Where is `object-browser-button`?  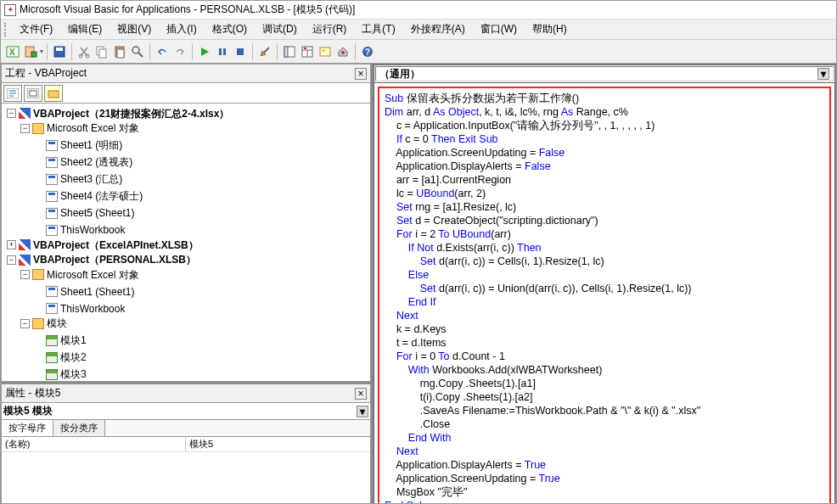 object-browser-button is located at coordinates (325, 52).